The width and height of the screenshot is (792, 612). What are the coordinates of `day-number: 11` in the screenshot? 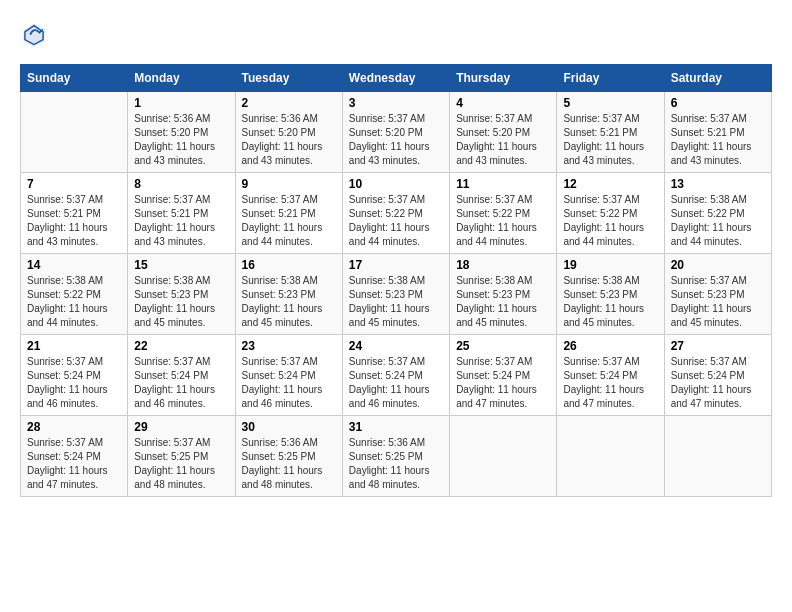 It's located at (503, 184).